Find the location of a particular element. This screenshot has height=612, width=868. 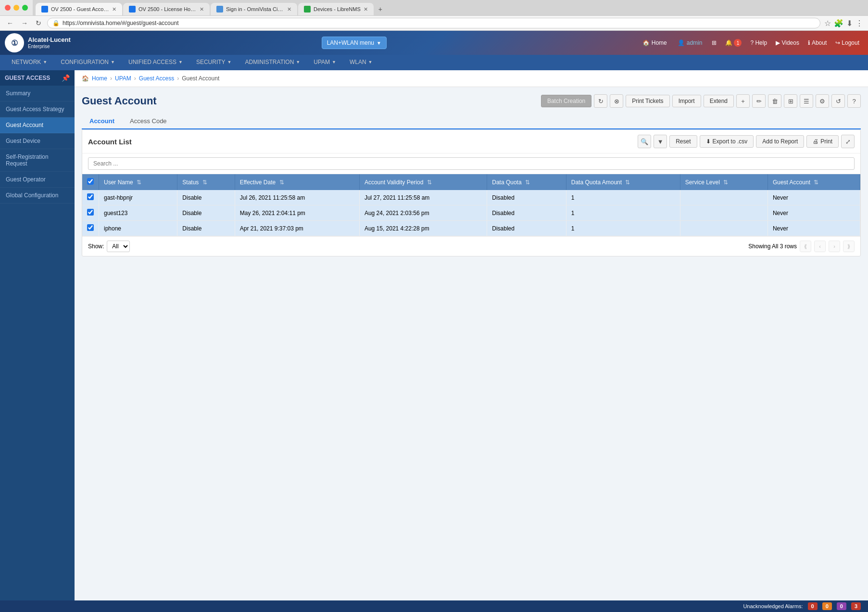

extend-button: Extend is located at coordinates (718, 101).